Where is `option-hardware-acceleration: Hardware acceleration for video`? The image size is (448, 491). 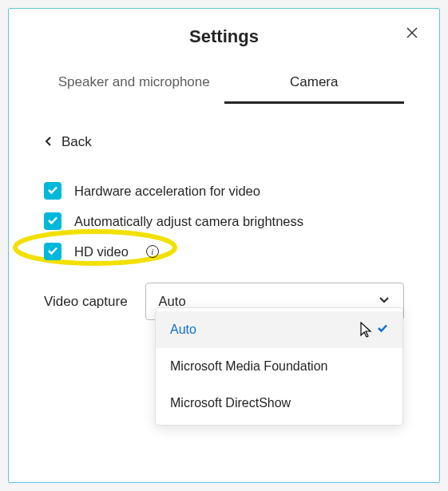
option-hardware-acceleration: Hardware acceleration for video is located at coordinates (224, 191).